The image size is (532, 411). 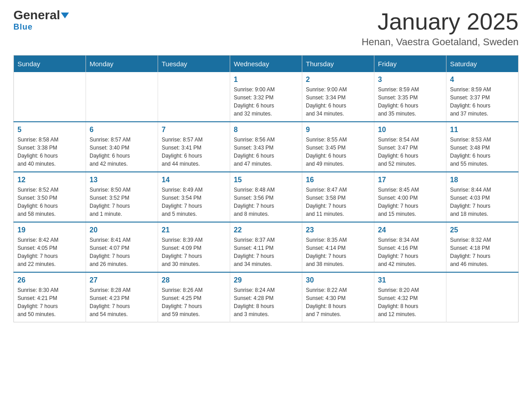 What do you see at coordinates (483, 247) in the screenshot?
I see `calendar-cell: 25Sunrise: 8:32 AMSunset: 4:18 PMDayligh…` at bounding box center [483, 247].